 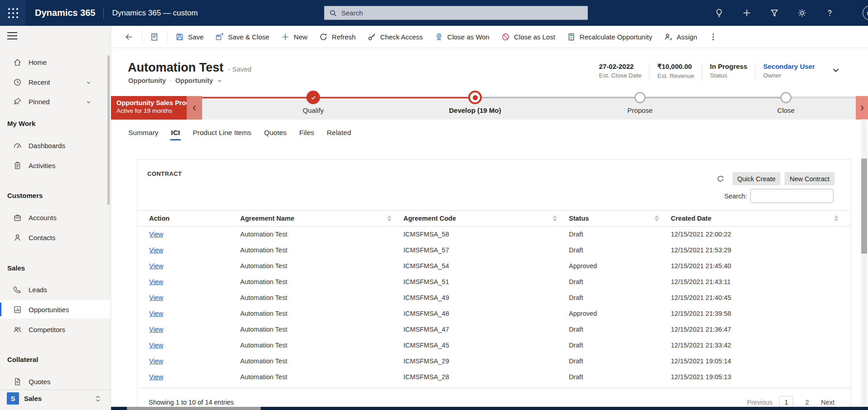 I want to click on tab-files: Files, so click(x=306, y=133).